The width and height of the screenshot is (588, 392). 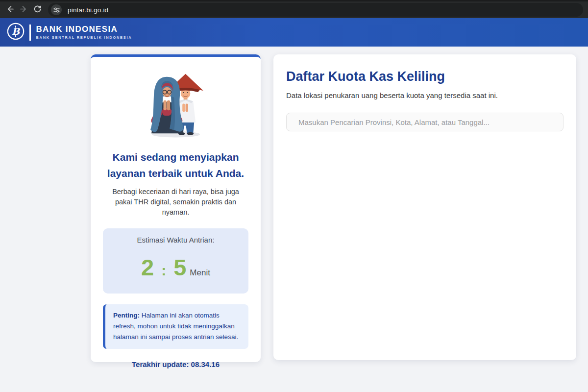 What do you see at coordinates (10, 10) in the screenshot?
I see `back-button` at bounding box center [10, 10].